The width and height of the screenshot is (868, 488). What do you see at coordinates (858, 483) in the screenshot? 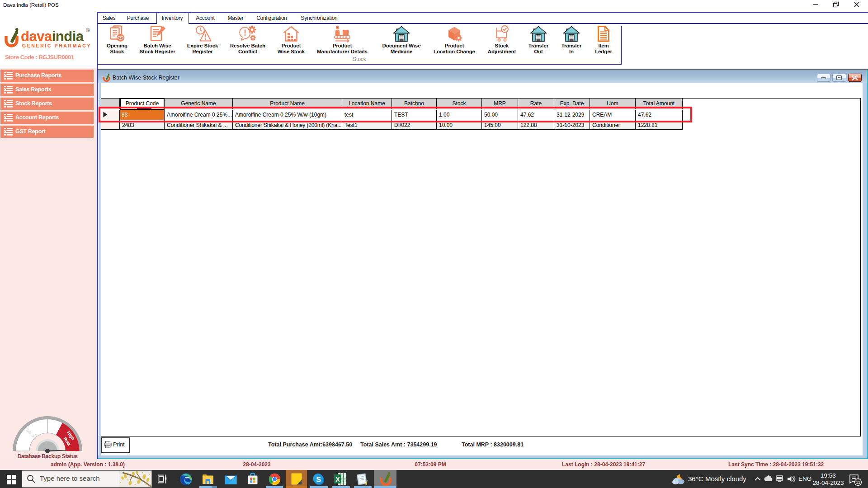
I see `svg-text: 11` at bounding box center [858, 483].